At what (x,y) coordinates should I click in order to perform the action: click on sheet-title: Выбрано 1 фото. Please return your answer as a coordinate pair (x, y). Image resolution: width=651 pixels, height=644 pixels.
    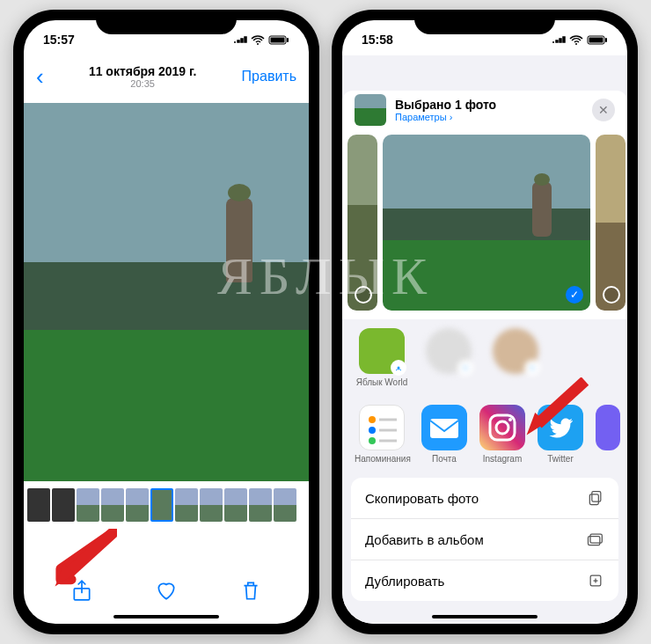
    Looking at the image, I should click on (445, 105).